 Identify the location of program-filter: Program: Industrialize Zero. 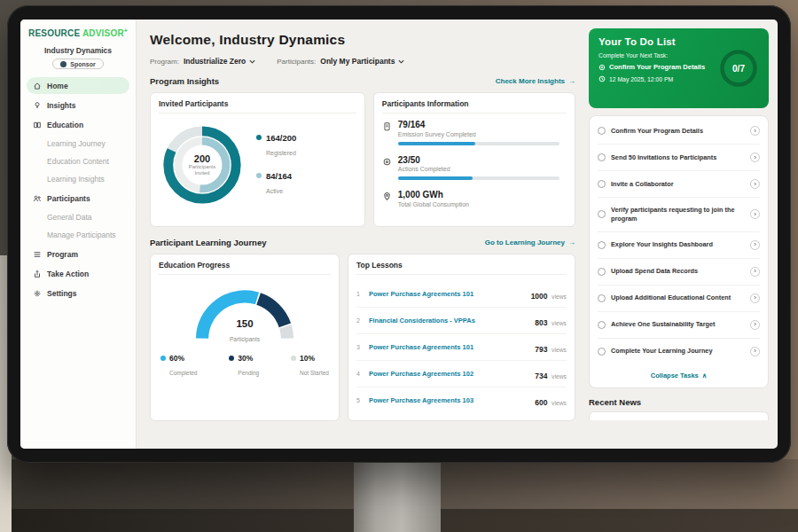
(202, 61).